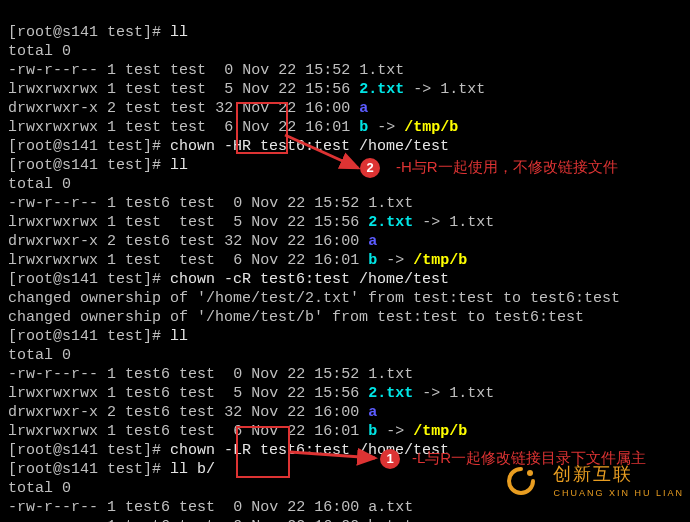  I want to click on cmd-chown-cR: chown -cR test6:test /home/test, so click(310, 280).